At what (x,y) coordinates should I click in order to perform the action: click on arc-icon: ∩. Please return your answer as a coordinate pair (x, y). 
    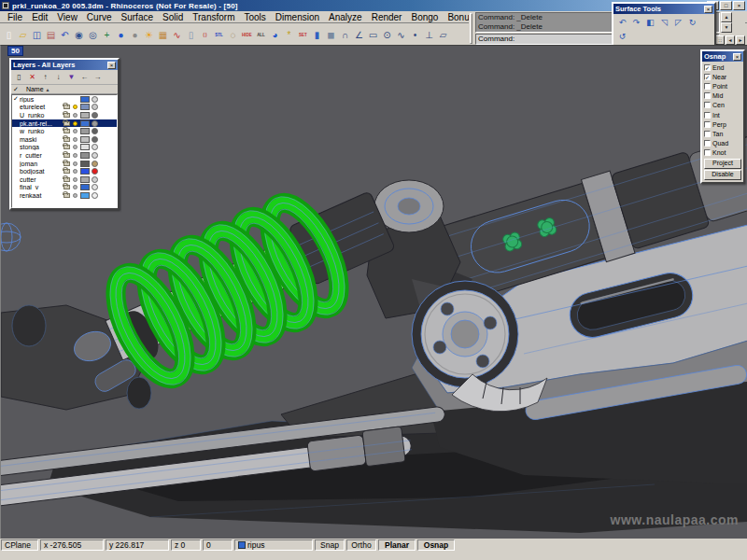
    Looking at the image, I should click on (345, 35).